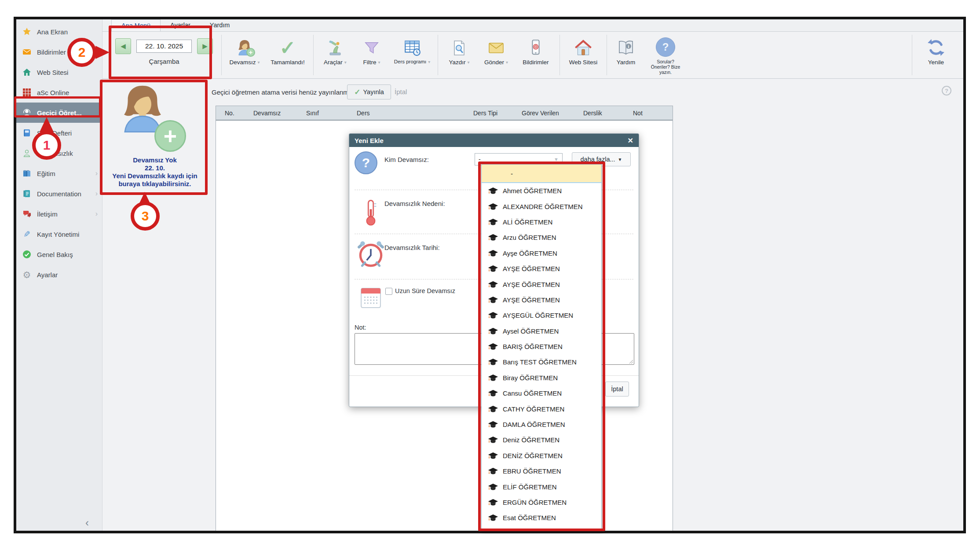  What do you see at coordinates (59, 133) in the screenshot?
I see `sidebar-item-sinif-defteri: Sınıf Defteri` at bounding box center [59, 133].